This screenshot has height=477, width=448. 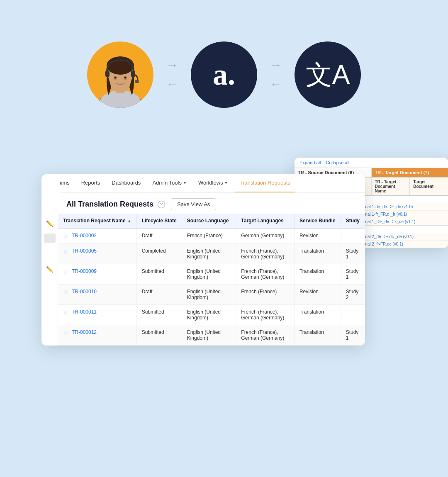 What do you see at coordinates (203, 183) in the screenshot?
I see `nav-bar: Claims Reports Dashboards Admin Tools ▼ …` at bounding box center [203, 183].